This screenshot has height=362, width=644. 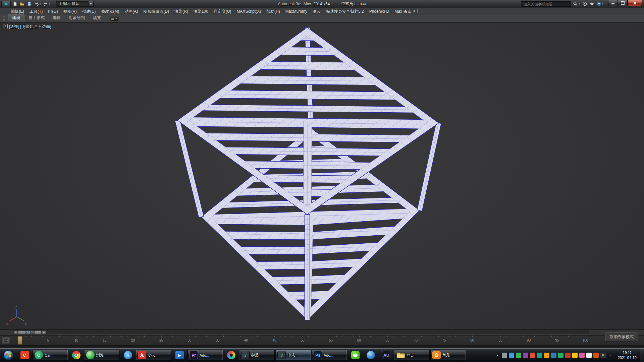 I want to click on workspace-selector: 工作区: 默认 ▼, so click(x=74, y=4).